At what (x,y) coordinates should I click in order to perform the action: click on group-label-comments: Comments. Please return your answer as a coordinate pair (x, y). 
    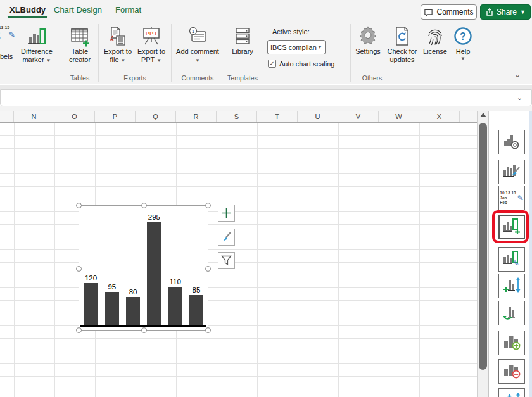
    Looking at the image, I should click on (198, 78).